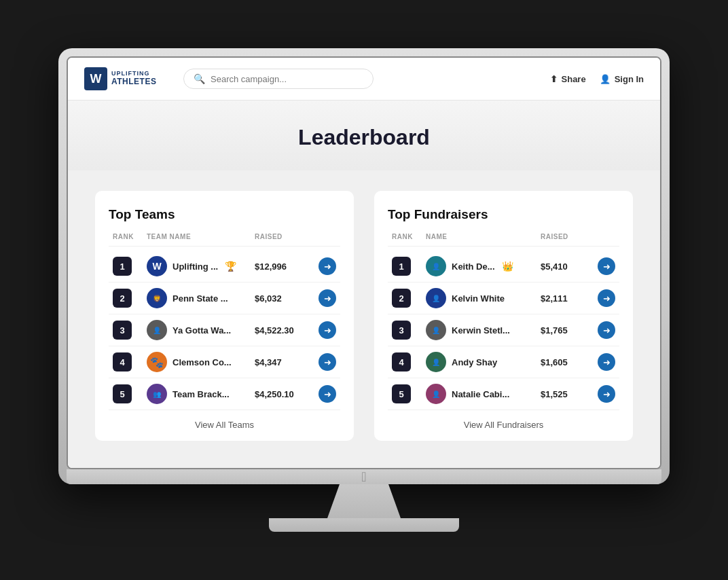 Image resolution: width=728 pixels, height=580 pixels. I want to click on fundraiser-name: Andy Shay, so click(474, 363).